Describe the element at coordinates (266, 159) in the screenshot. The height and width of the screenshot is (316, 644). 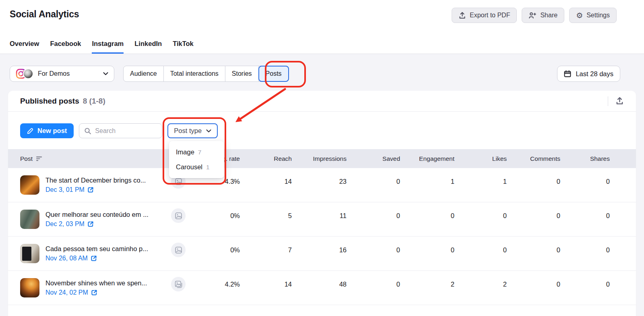
I see `column-header-reach: Reach` at that location.